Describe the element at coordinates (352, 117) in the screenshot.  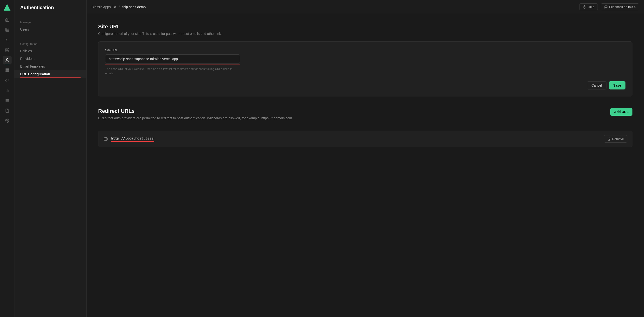
I see `redirect-desc-block: Redirect URLs URLs that auth providers a…` at that location.